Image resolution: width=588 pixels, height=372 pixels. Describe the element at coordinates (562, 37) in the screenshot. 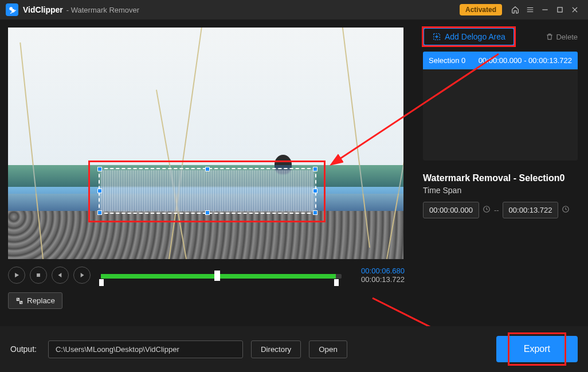

I see `delete-button: Delete` at that location.